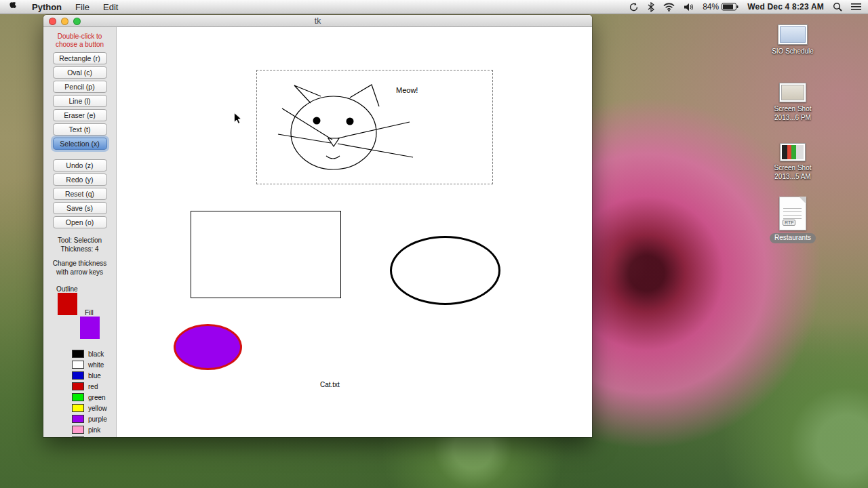 This screenshot has height=488, width=868. Describe the element at coordinates (80, 436) in the screenshot. I see `color-option-none: None` at that location.